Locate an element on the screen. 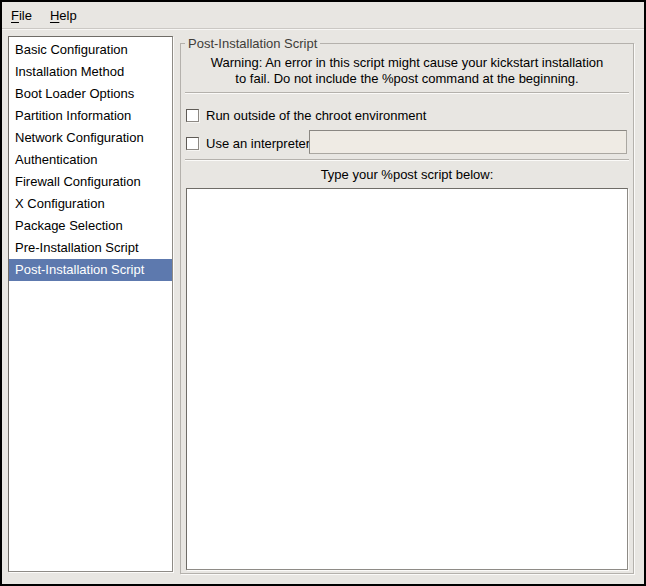  warning-text-line2: to fail. Do not include the %post comman… is located at coordinates (407, 79).